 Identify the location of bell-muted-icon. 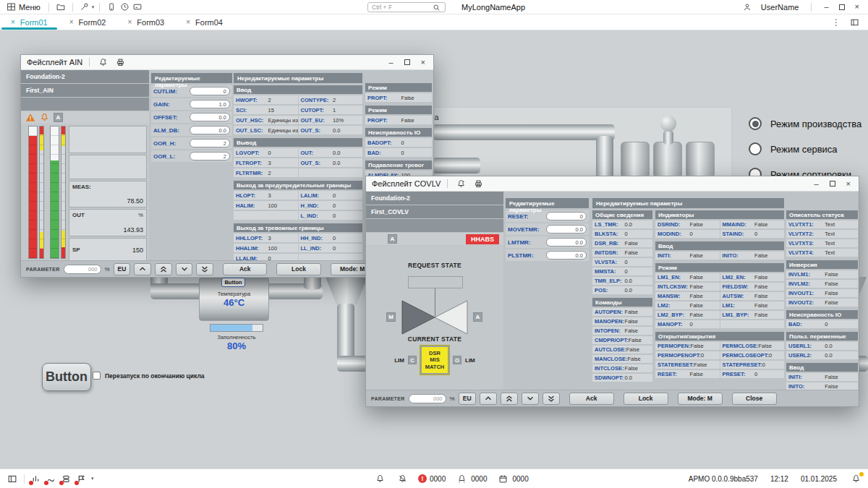
(402, 479).